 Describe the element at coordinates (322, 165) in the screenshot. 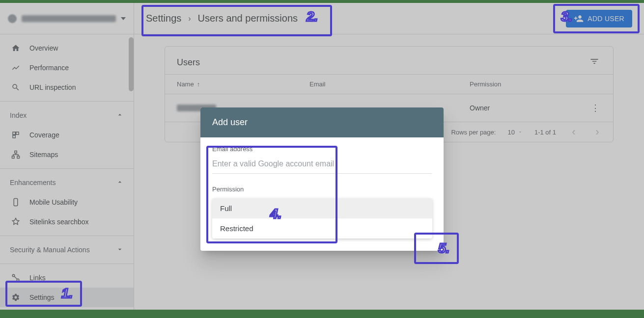

I see `dialog-body: Email address Permission` at that location.